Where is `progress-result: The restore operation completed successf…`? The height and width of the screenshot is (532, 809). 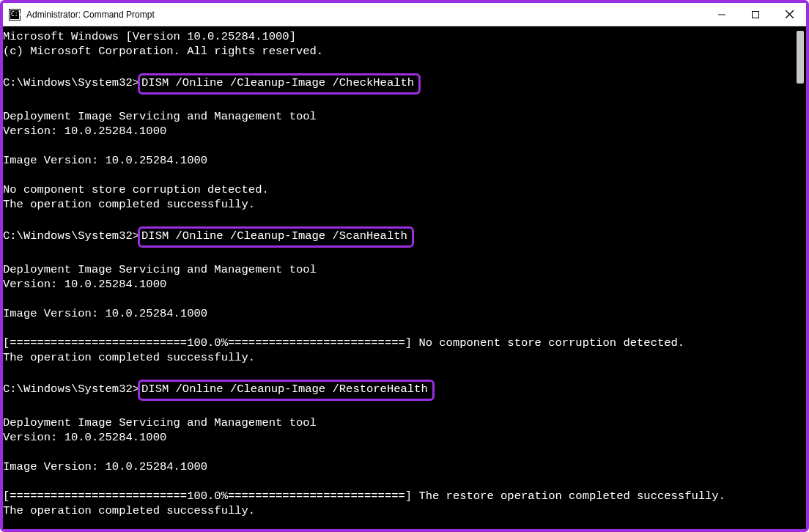 progress-result: The restore operation completed successf… is located at coordinates (572, 496).